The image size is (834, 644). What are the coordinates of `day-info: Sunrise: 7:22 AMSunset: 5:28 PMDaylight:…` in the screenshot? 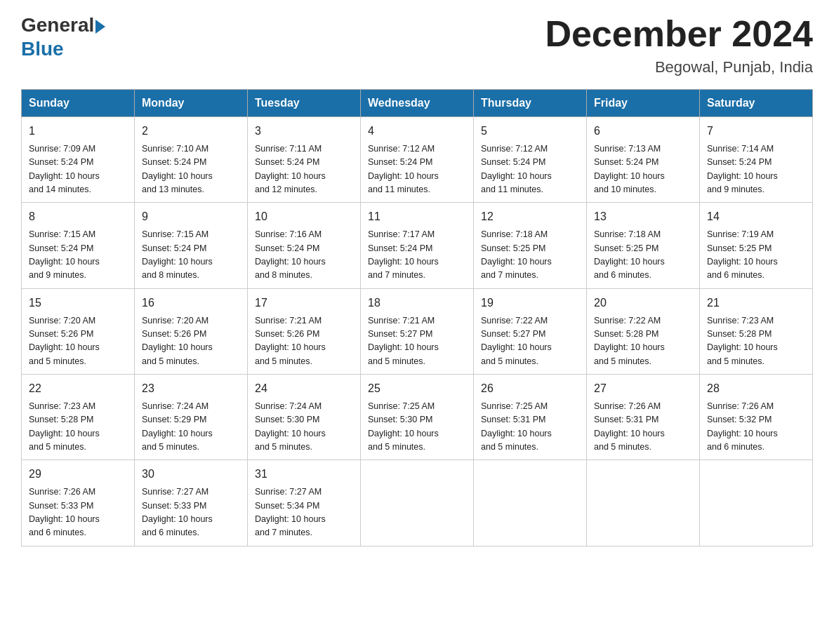 It's located at (643, 342).